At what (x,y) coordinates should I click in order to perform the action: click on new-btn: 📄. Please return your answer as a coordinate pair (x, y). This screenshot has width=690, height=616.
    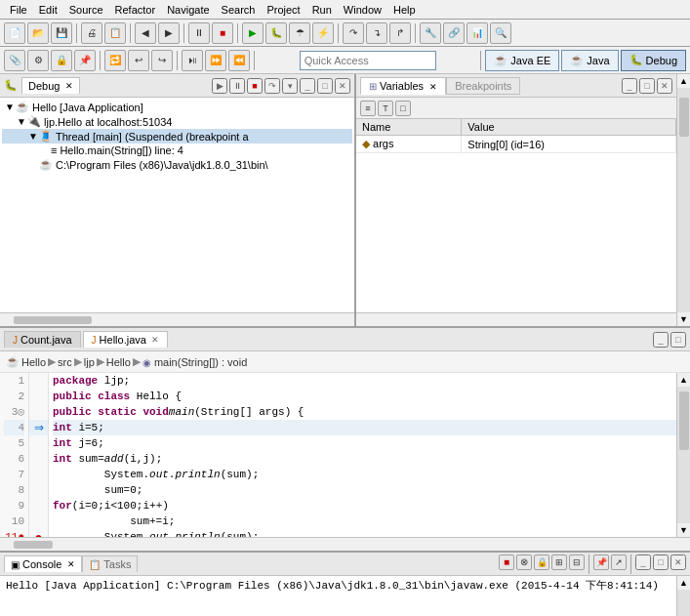
    Looking at the image, I should click on (15, 33).